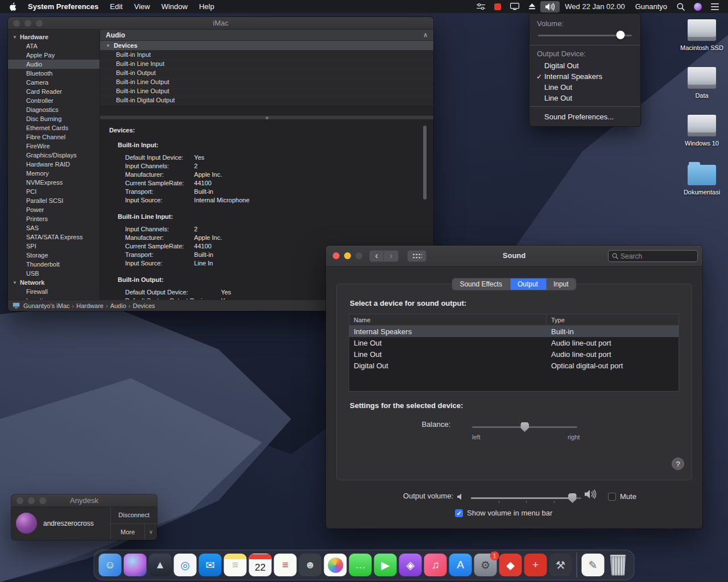 This screenshot has width=728, height=582. I want to click on itunes-icon: ♫, so click(436, 565).